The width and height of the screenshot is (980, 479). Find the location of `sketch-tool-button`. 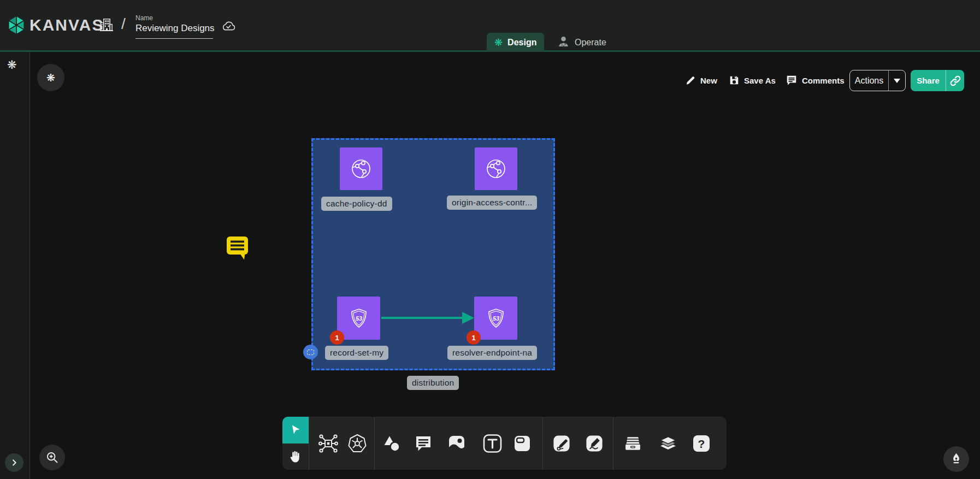

sketch-tool-button is located at coordinates (594, 443).